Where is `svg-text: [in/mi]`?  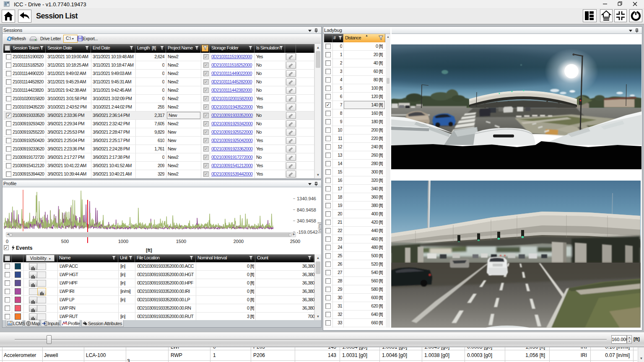 svg-text: [in/mi] is located at coordinates (319, 228).